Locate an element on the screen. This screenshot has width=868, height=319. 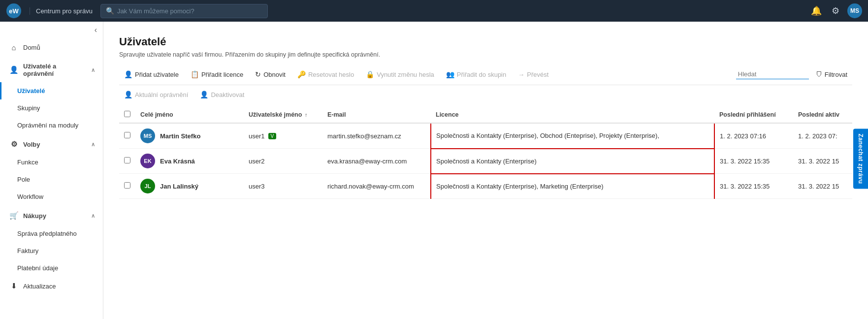
aktualni-opravneni-button: 👤 Aktuální oprávnění is located at coordinates (156, 95).